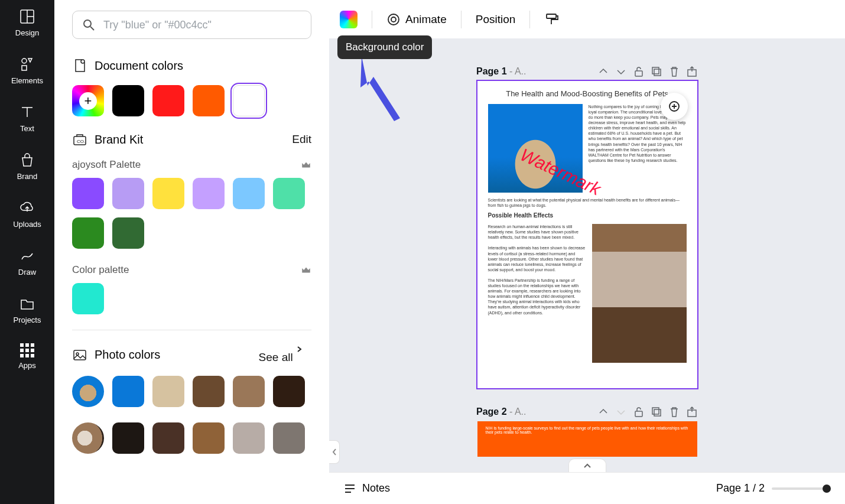  What do you see at coordinates (587, 19) in the screenshot?
I see `top-toolbar: Animate Position` at bounding box center [587, 19].